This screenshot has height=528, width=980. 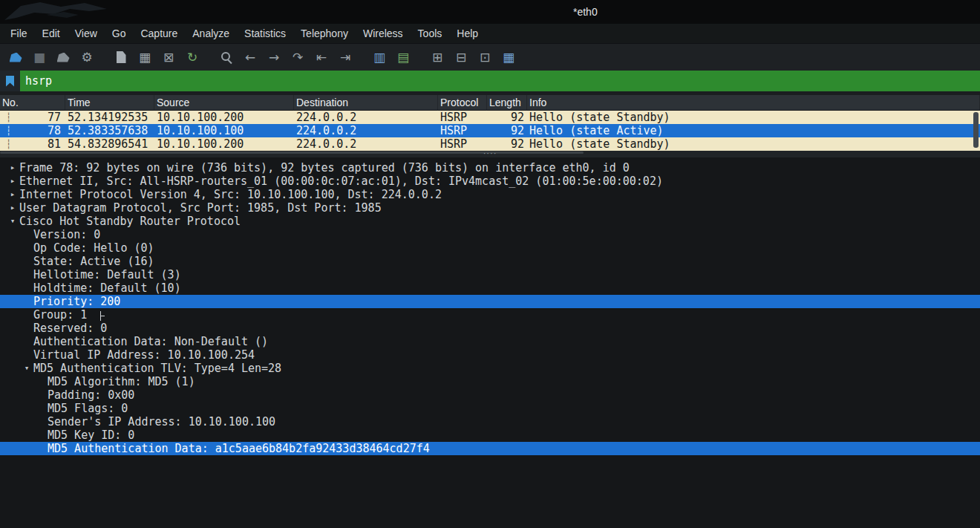 What do you see at coordinates (121, 57) in the screenshot?
I see `open-file-button` at bounding box center [121, 57].